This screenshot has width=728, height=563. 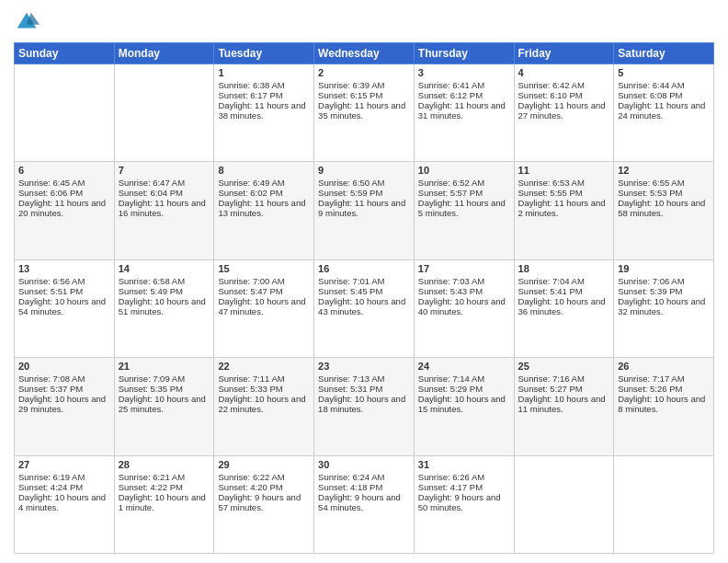 What do you see at coordinates (264, 193) in the screenshot?
I see `sunset-text: Sunset: 6:02 PM` at bounding box center [264, 193].